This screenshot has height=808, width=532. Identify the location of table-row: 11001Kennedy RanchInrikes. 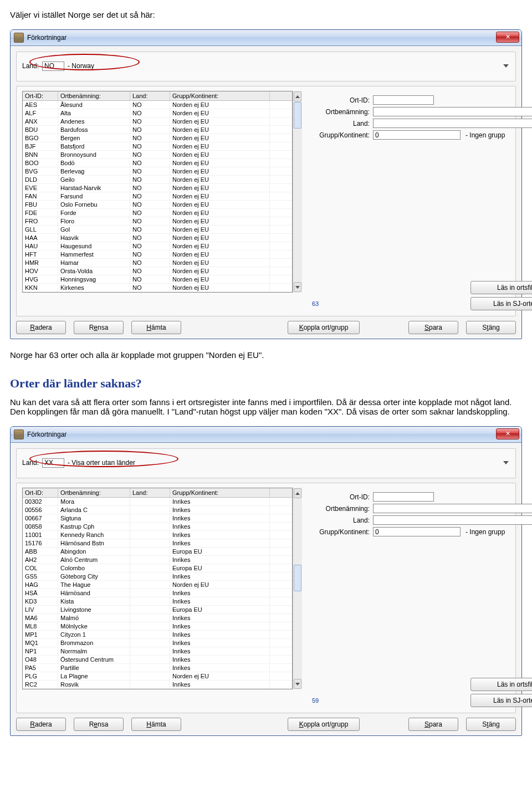
(157, 535).